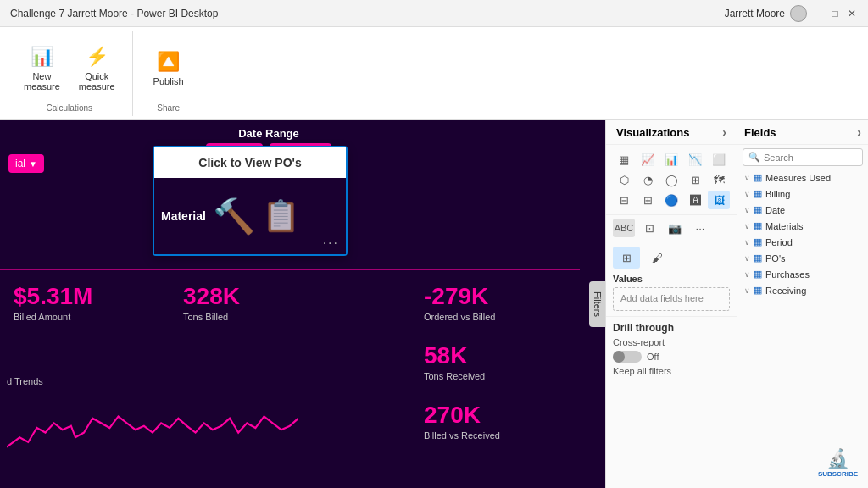  What do you see at coordinates (802, 304) in the screenshot?
I see `fields-panel: Fields › 🔍 ∨ ▦ Measures Used ∨ ▦ Billing` at bounding box center [802, 304].